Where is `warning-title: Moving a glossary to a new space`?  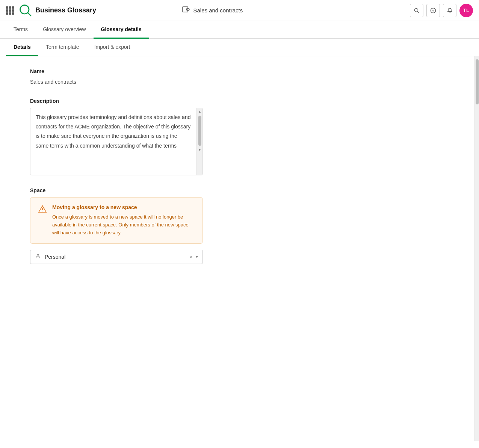 warning-title: Moving a glossary to a new space is located at coordinates (124, 207).